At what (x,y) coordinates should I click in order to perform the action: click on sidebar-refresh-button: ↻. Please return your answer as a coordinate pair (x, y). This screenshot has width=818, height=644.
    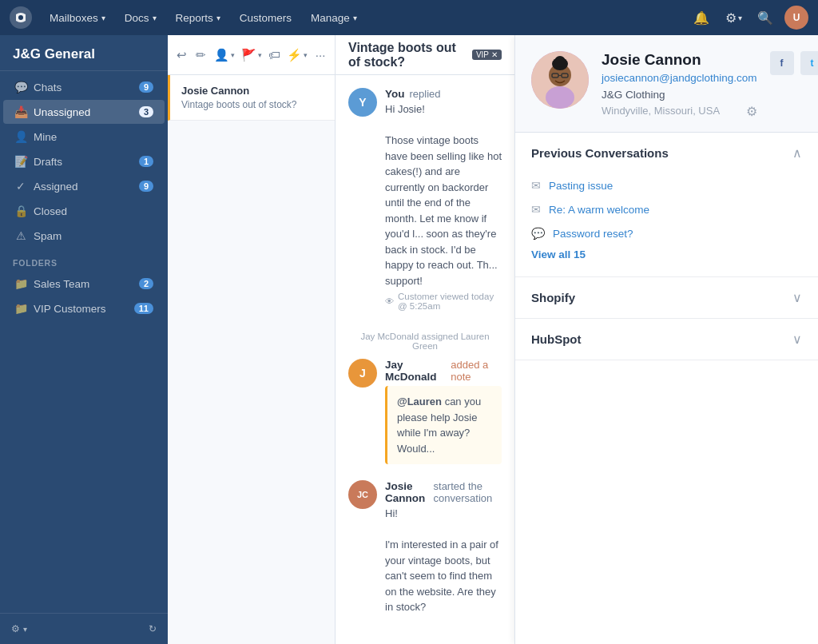
    Looking at the image, I should click on (153, 629).